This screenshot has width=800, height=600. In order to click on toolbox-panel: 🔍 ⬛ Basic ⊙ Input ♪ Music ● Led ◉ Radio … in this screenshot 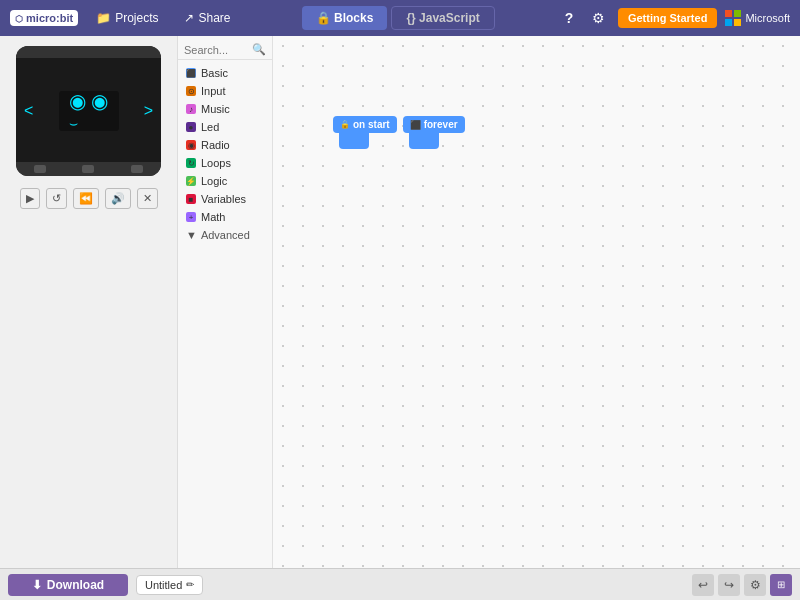, I will do `click(226, 302)`.